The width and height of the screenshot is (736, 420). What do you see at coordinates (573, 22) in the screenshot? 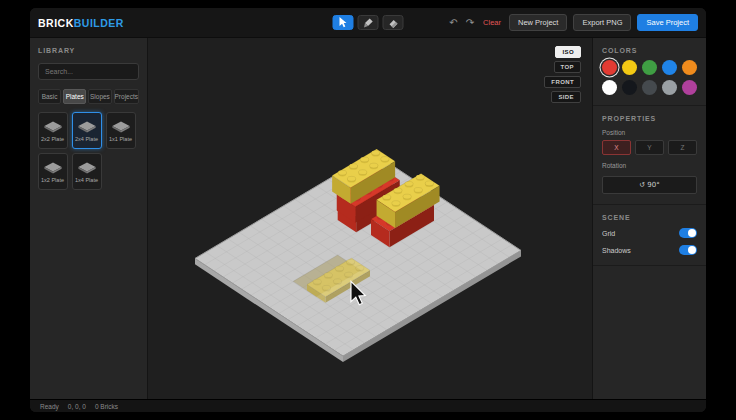
I see `topbar-actions: ↶ ↷ Clear New Project Export PNG Save Pr…` at bounding box center [573, 22].